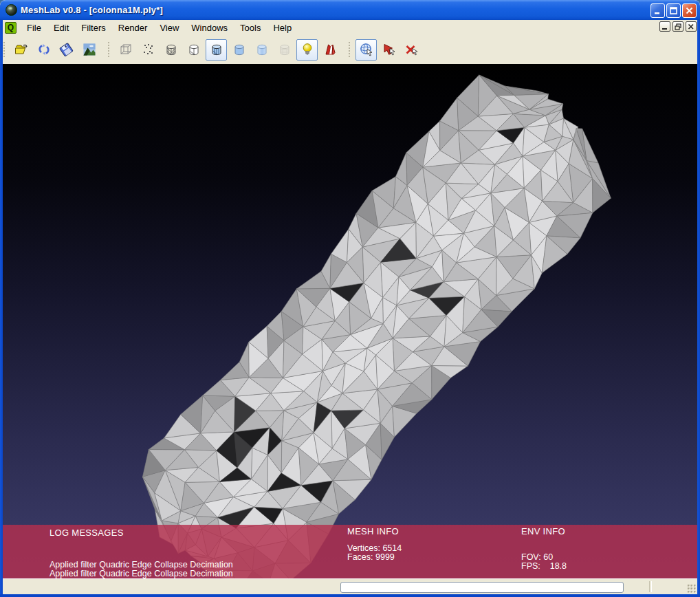 The image size is (700, 597). What do you see at coordinates (330, 50) in the screenshot?
I see `fancy-lighting-button` at bounding box center [330, 50].